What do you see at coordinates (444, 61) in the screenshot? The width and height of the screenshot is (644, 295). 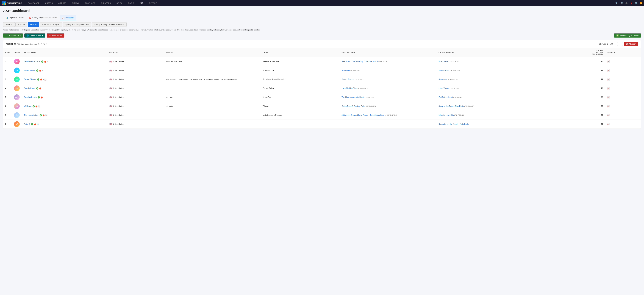 I see `latest-release-link: Roadrunner` at bounding box center [444, 61].